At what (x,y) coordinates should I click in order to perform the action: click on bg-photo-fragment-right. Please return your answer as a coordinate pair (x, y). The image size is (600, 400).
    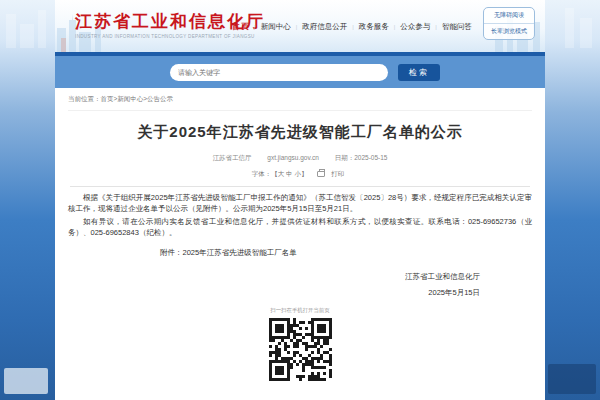
    Looking at the image, I should click on (572, 379).